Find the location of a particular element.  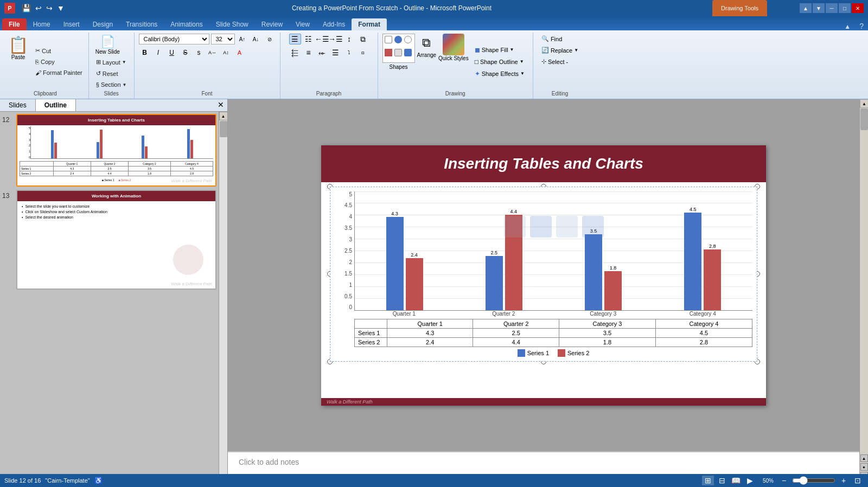

save-button: 💾 is located at coordinates (26, 8).